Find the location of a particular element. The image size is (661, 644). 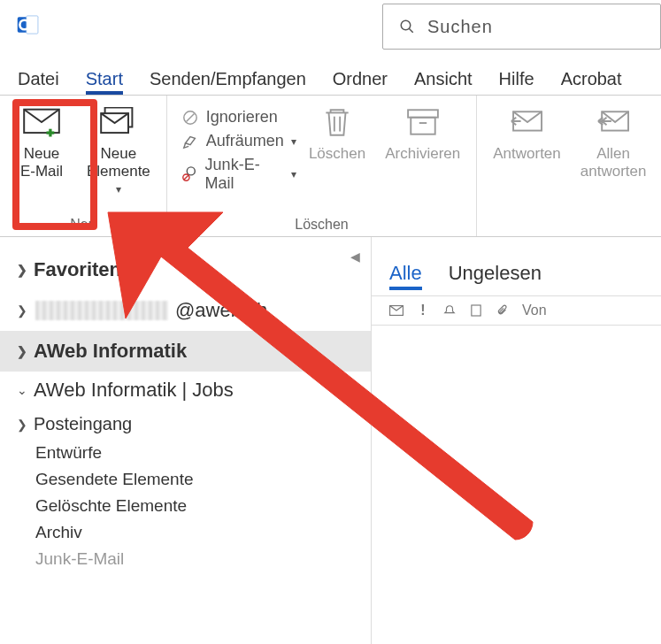

tab-ansicht: Ansicht is located at coordinates (443, 81).